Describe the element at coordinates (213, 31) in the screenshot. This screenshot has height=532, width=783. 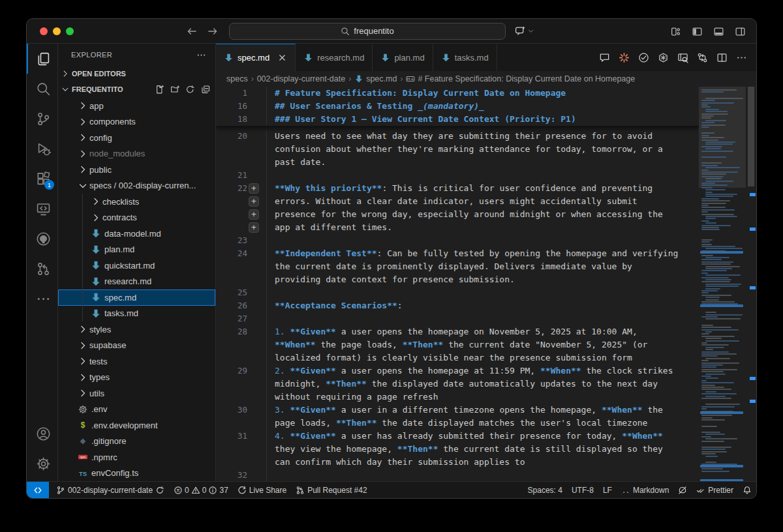
I see `forward-icon` at that location.